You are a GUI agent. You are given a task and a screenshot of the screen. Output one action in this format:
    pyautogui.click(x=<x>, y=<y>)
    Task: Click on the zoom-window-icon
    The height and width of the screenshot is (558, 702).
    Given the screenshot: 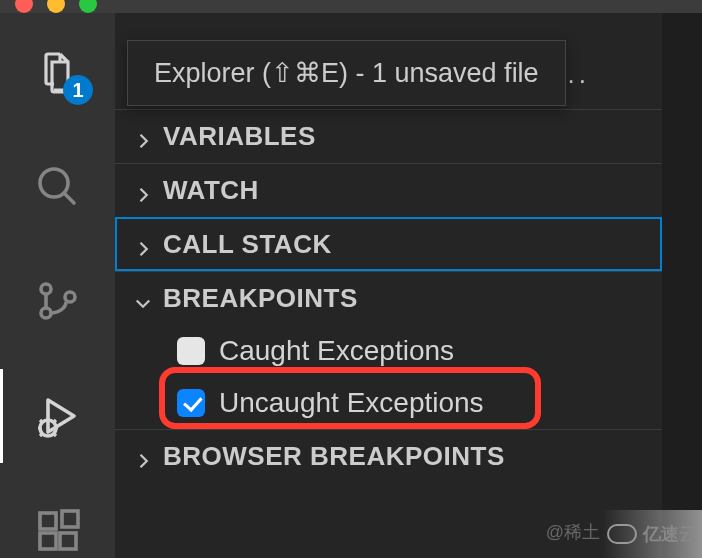 What is the action you would take?
    pyautogui.click(x=88, y=6)
    